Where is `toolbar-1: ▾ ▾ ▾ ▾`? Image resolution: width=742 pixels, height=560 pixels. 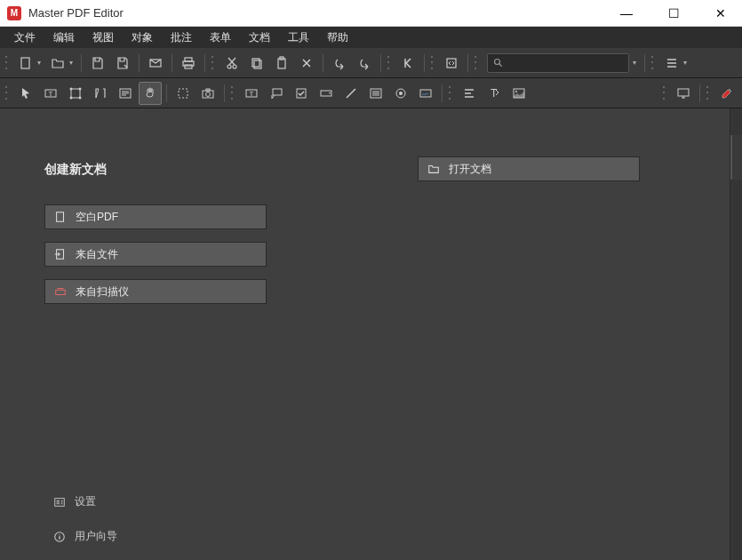
toolbar-1: ▾ ▾ ▾ ▾ is located at coordinates (371, 63).